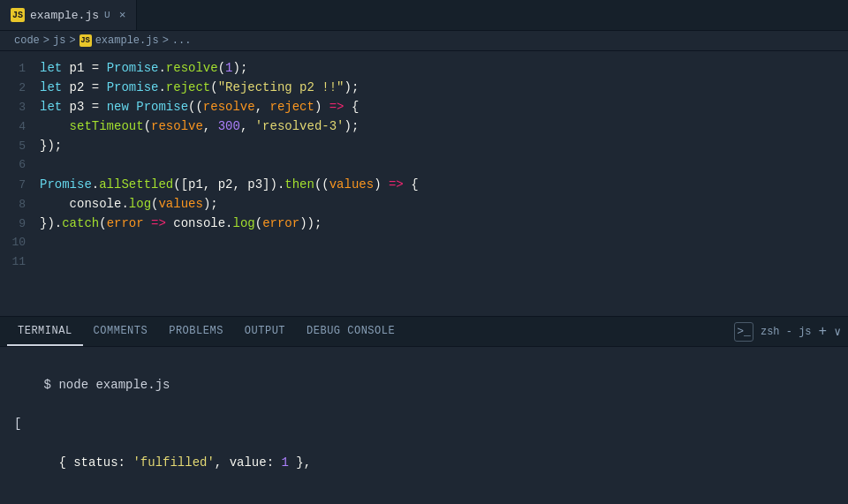 The height and width of the screenshot is (504, 848). What do you see at coordinates (424, 146) in the screenshot?
I see `code-line-5: 5 });` at bounding box center [424, 146].